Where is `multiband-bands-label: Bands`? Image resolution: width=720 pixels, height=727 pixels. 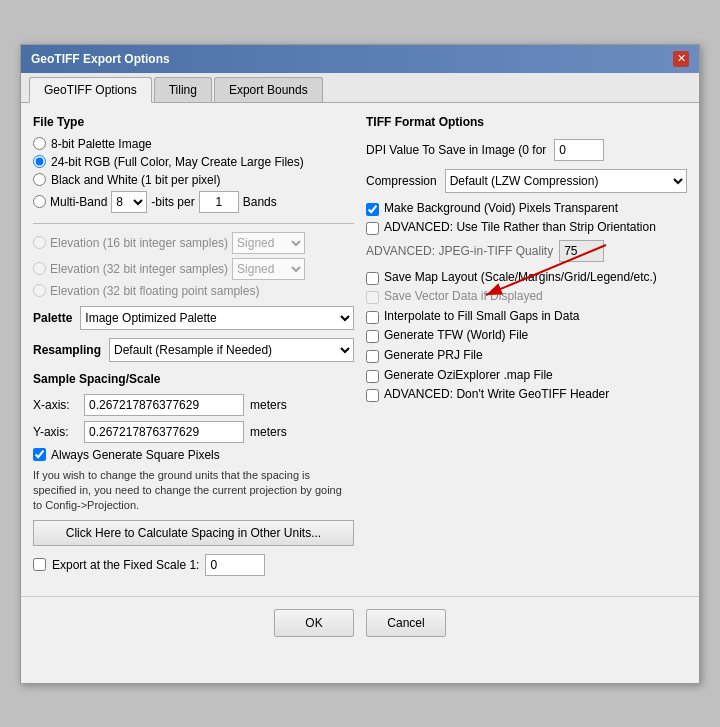
multiband-bands-label: Bands is located at coordinates (260, 202).